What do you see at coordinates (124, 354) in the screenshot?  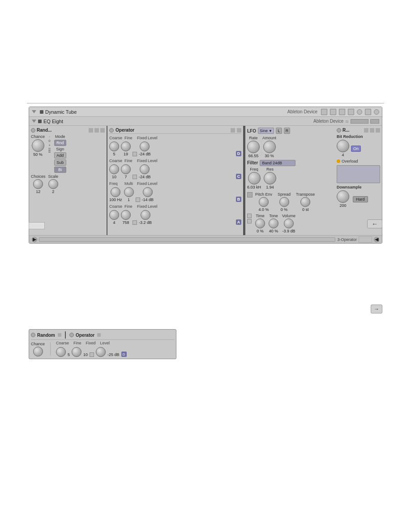 I see `small-op-d-letter: D` at bounding box center [124, 354].